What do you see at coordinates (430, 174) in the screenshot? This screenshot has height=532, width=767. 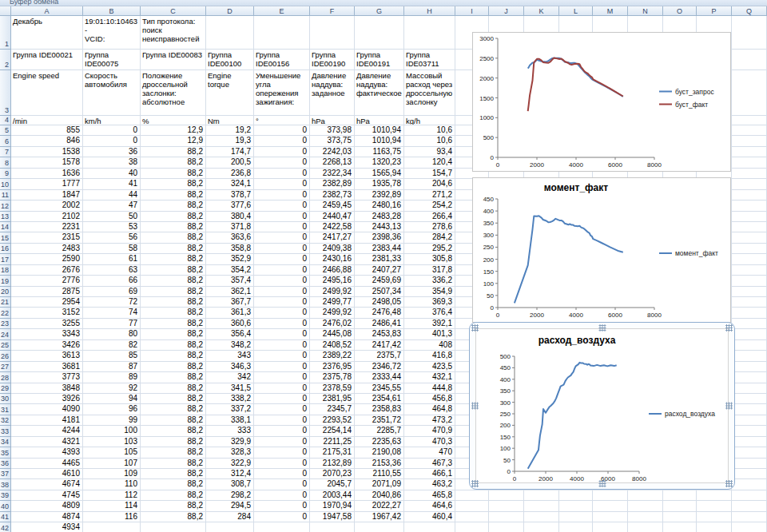 I see `cell-H9: 154,7` at bounding box center [430, 174].